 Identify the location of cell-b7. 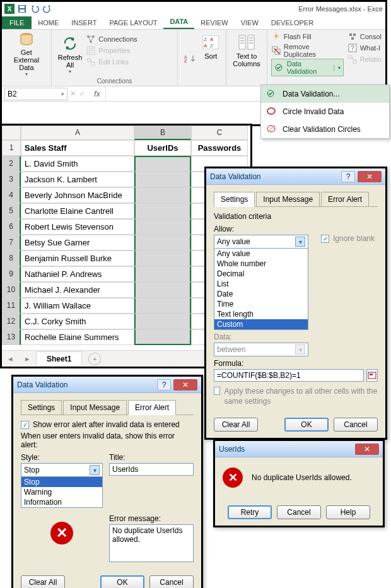
(163, 242).